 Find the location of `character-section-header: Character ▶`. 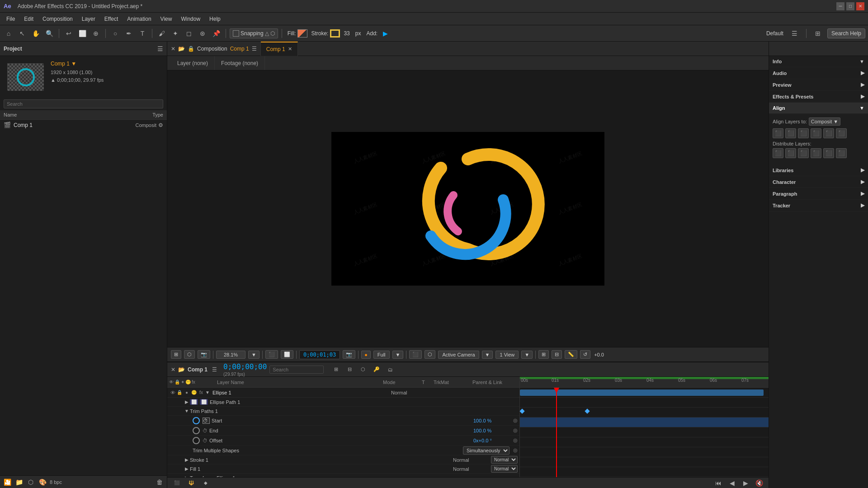

character-section-header: Character ▶ is located at coordinates (818, 182).